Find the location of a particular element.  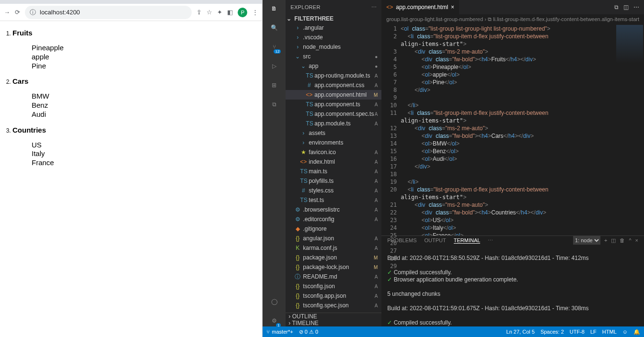

tree-node: ⓘREADME.mdA is located at coordinates (334, 277).